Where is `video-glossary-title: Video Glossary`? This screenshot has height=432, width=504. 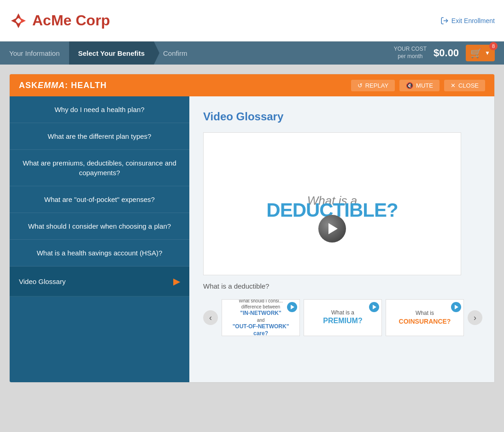 video-glossary-title: Video Glossary is located at coordinates (343, 117).